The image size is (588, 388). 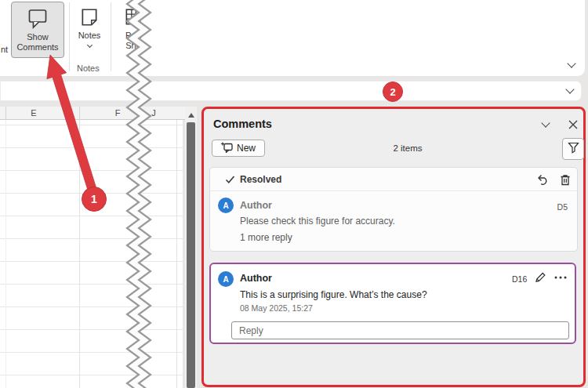 What do you see at coordinates (573, 149) in the screenshot?
I see `filter-comments-button` at bounding box center [573, 149].